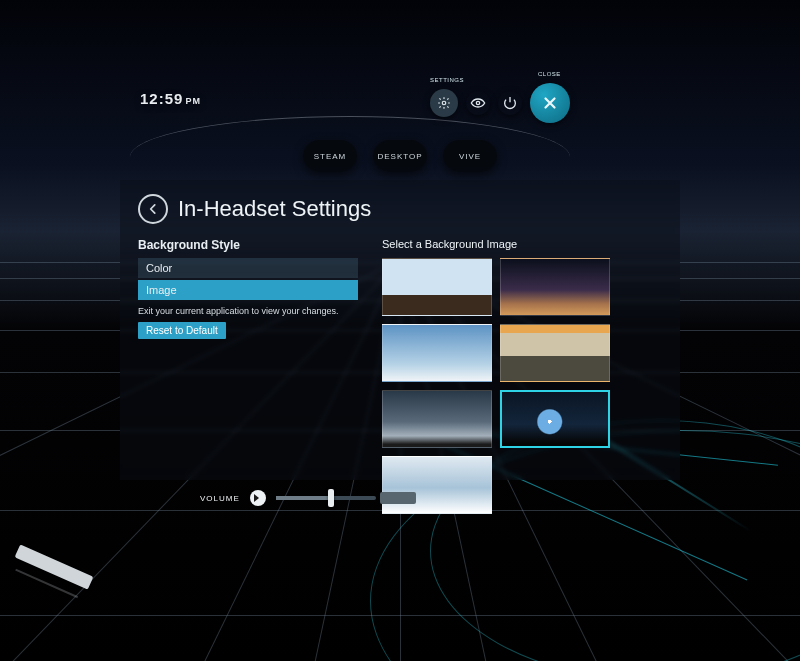 This screenshot has height=661, width=800. Describe the element at coordinates (54, 566) in the screenshot. I see `floor-marking` at that location.